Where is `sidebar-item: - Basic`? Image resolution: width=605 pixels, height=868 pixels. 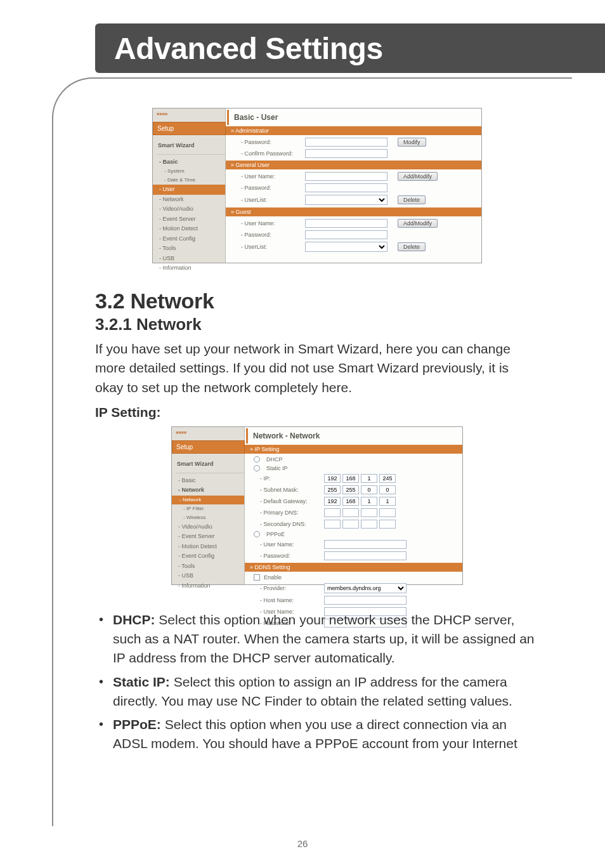 sidebar-item: - Basic is located at coordinates (210, 481).